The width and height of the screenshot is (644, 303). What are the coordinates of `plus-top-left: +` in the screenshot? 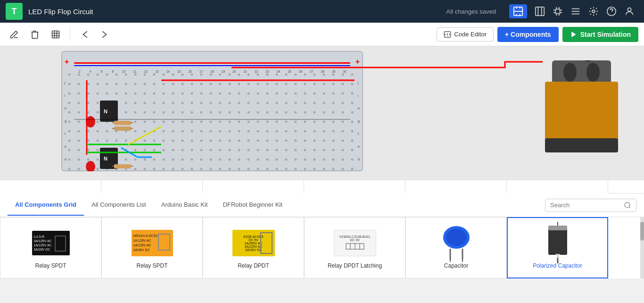 It's located at (67, 62).